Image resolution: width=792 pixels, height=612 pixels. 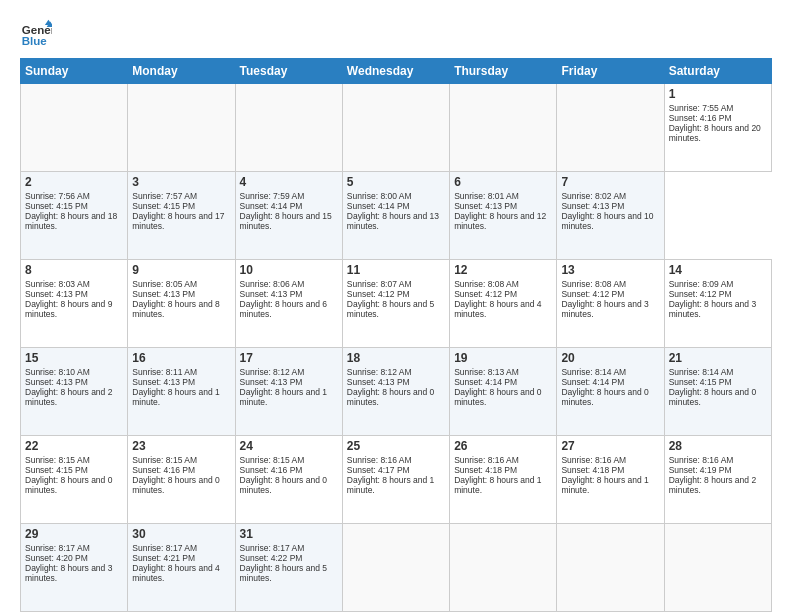 What do you see at coordinates (504, 480) in the screenshot?
I see `day-cell-26: 26Sunrise: 8:16 AMSunset: 4:18 PMDayligh…` at bounding box center [504, 480].